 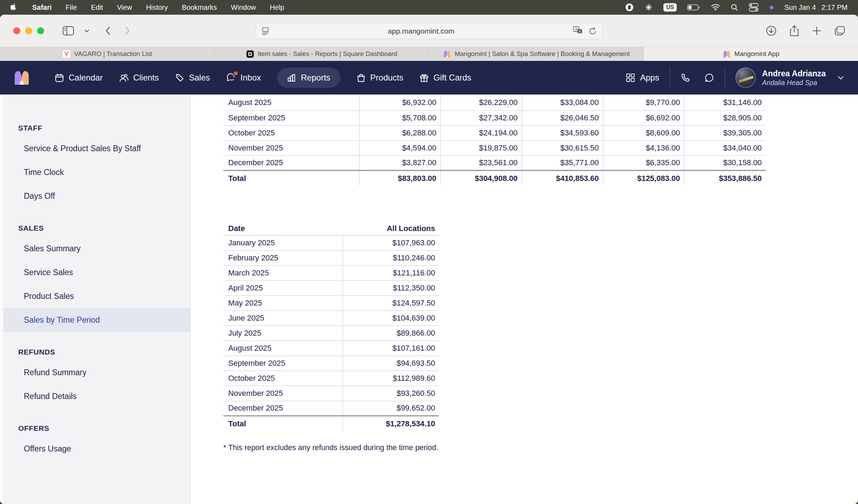 I want to click on phone-button, so click(x=685, y=78).